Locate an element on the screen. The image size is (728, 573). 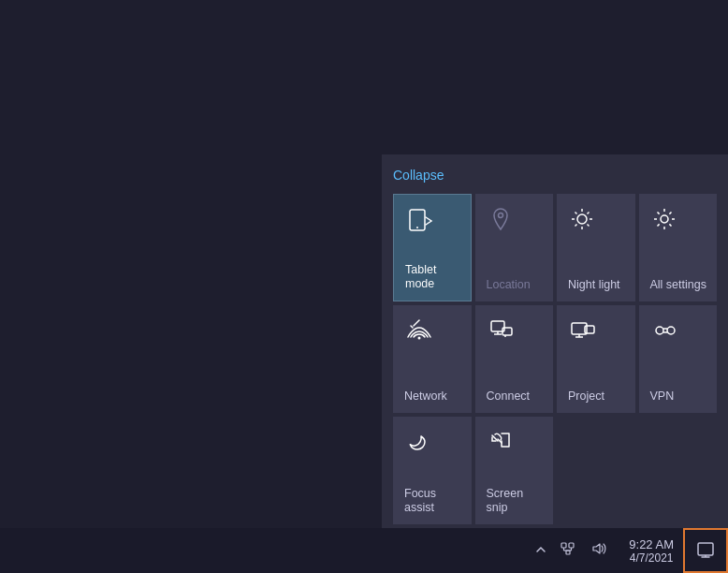
taskbar: 9:22 AM 4/7/2021 is located at coordinates (364, 551).